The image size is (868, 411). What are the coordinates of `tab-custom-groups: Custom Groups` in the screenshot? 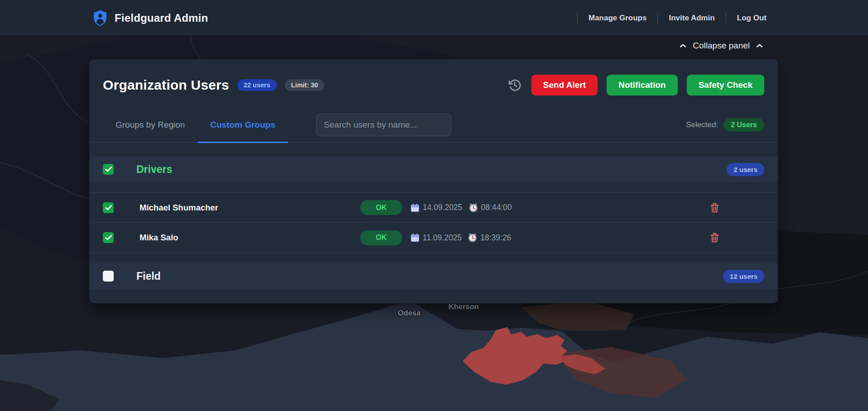 It's located at (243, 125).